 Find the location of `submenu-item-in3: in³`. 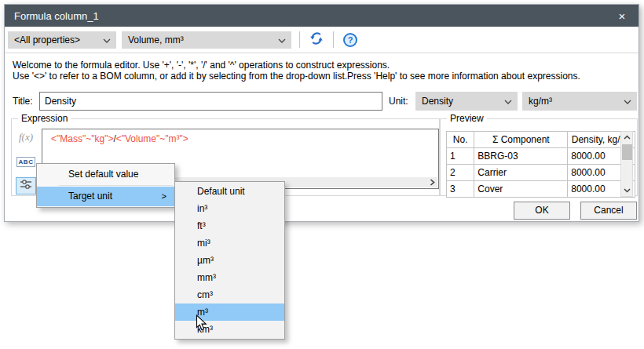

submenu-item-in3: in³ is located at coordinates (229, 209).